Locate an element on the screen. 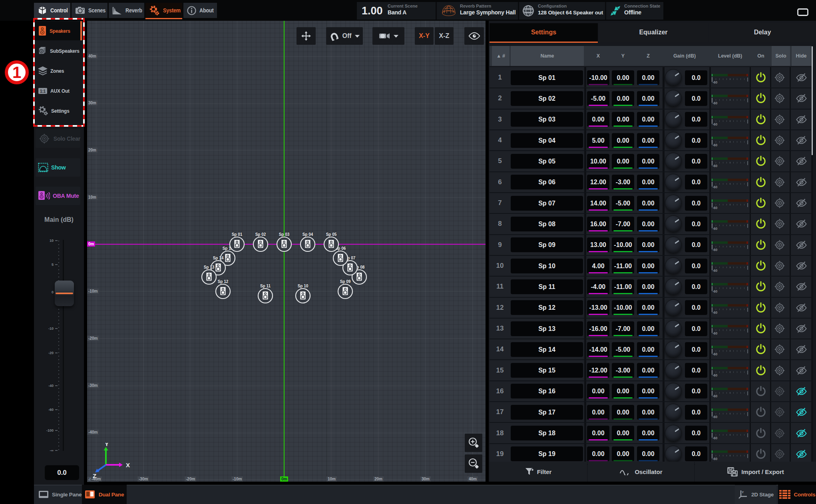  svg-text: Z is located at coordinates (94, 476).